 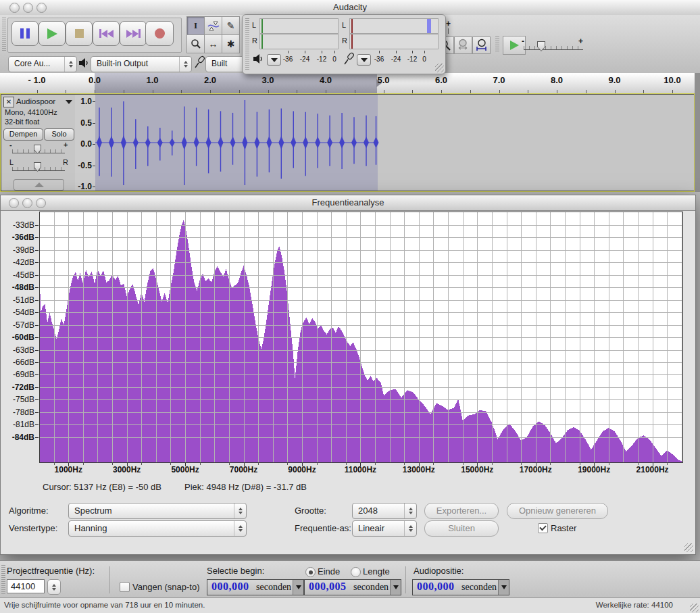 I want to click on play-button, so click(x=52, y=34).